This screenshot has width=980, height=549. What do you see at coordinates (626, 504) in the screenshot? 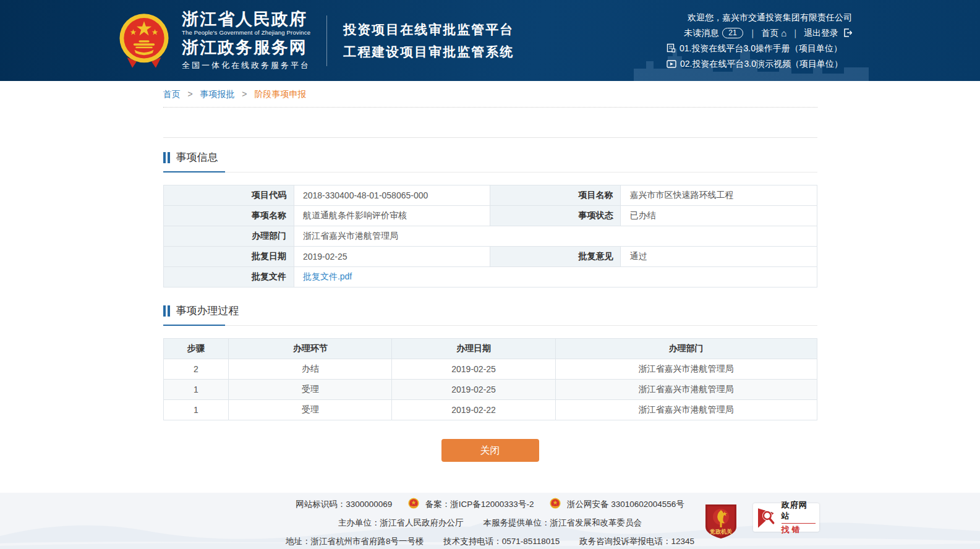
I see `security-record: 浙公网安备 33010602004556号` at bounding box center [626, 504].